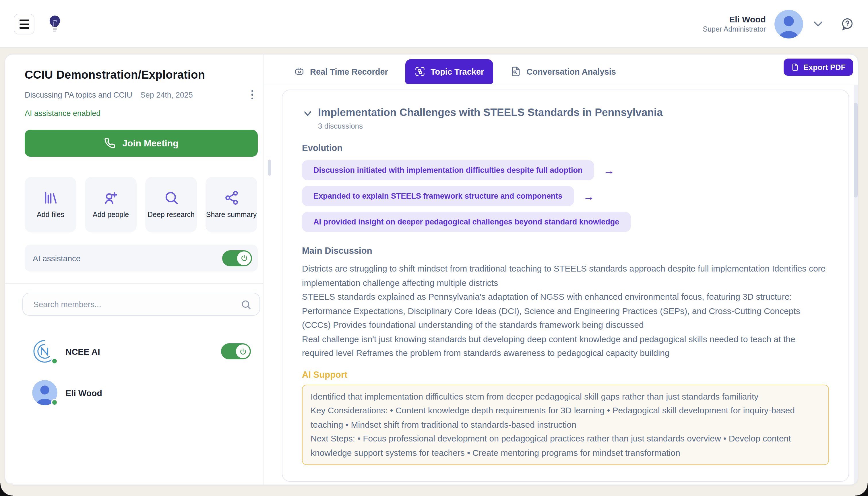 This screenshot has height=496, width=868. I want to click on user-info: Eli Wood Super Administrator, so click(734, 24).